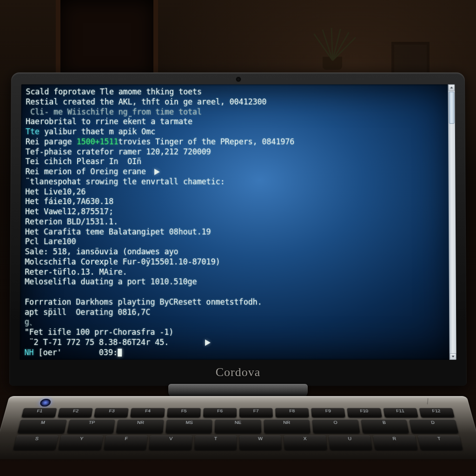 Image resolution: width=476 pixels, height=476 pixels. Describe the element at coordinates (35, 443) in the screenshot. I see `keyboard-key: S` at that location.